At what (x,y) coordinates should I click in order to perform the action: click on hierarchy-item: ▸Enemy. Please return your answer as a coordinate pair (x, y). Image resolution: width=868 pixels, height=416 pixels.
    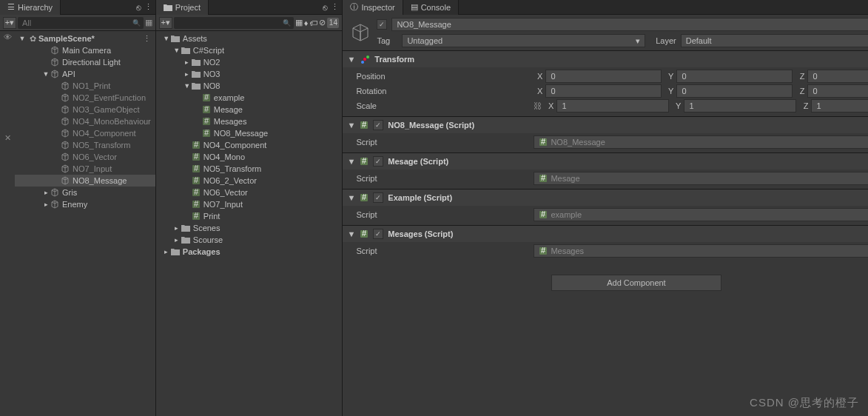
    Looking at the image, I should click on (85, 204).